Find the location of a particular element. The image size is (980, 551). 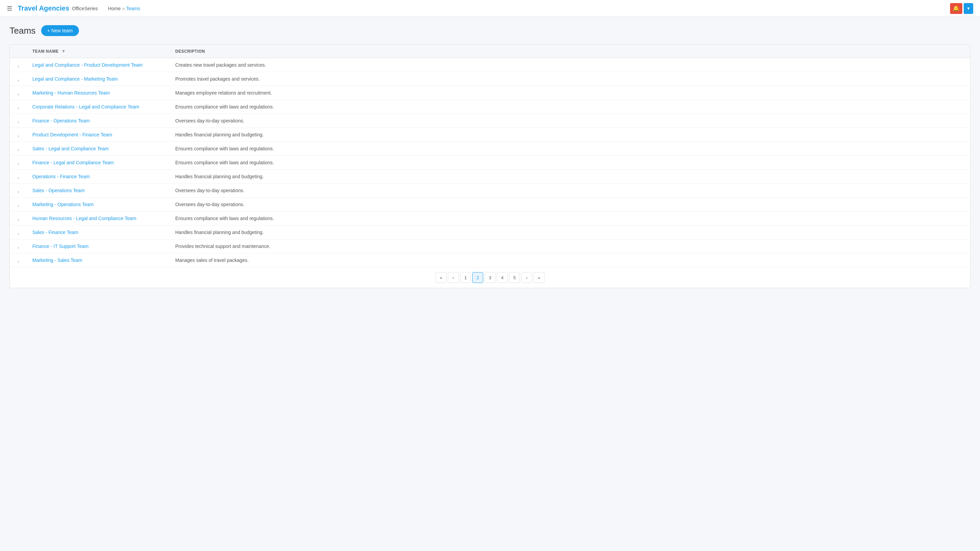

team-name-link: Marketing - Human Resources Team is located at coordinates (71, 93).